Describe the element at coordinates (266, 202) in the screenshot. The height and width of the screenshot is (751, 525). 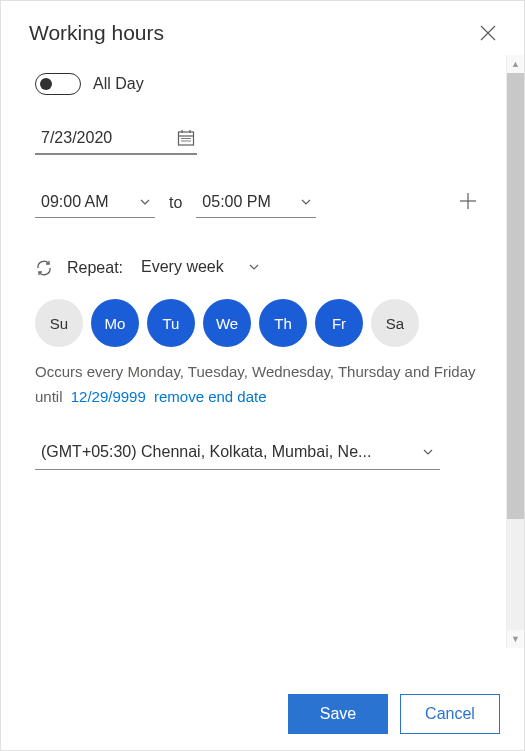
I see `time-row: 09:00 AM to 05:00 PM` at that location.